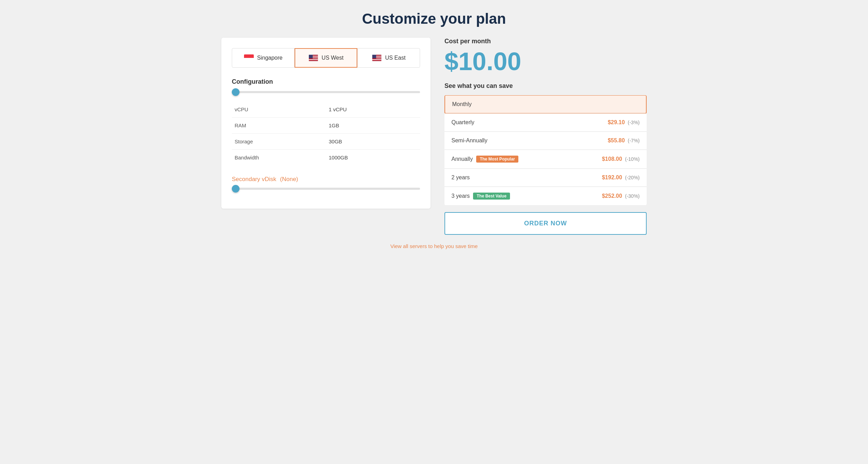 The width and height of the screenshot is (868, 464). What do you see at coordinates (546, 86) in the screenshot?
I see `save-label: See what you can save` at bounding box center [546, 86].